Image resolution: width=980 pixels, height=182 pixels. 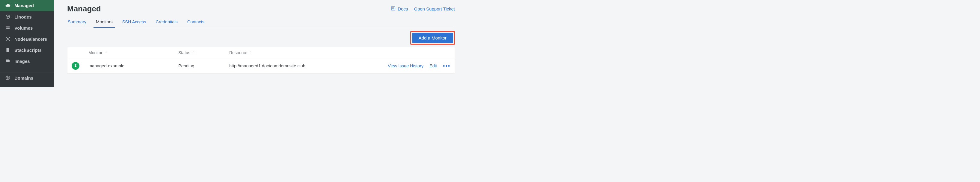 What do you see at coordinates (261, 66) in the screenshot?
I see `table-row: managed-example Pending http://managed1.…` at bounding box center [261, 66].